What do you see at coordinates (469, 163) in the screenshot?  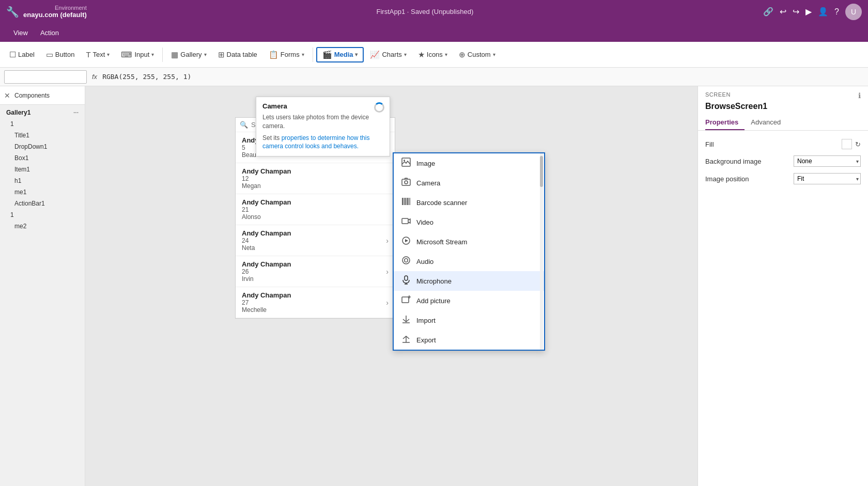 I see `dropdown-item-image: Image` at bounding box center [469, 163].